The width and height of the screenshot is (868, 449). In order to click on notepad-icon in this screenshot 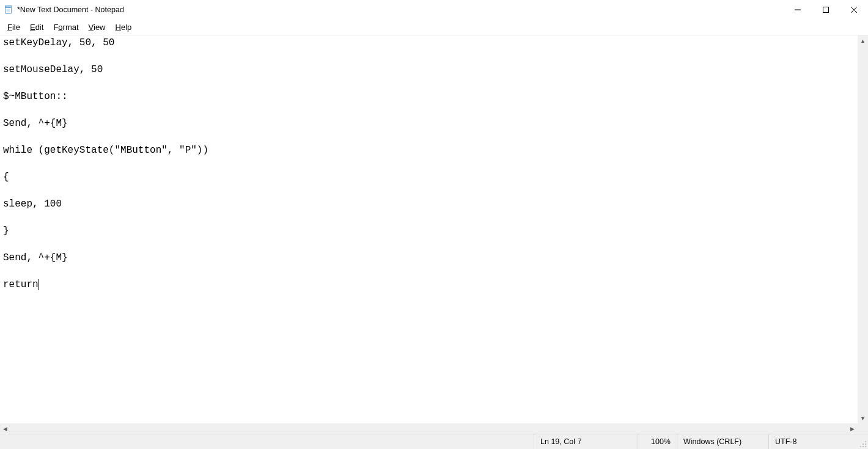, I will do `click(9, 10)`.